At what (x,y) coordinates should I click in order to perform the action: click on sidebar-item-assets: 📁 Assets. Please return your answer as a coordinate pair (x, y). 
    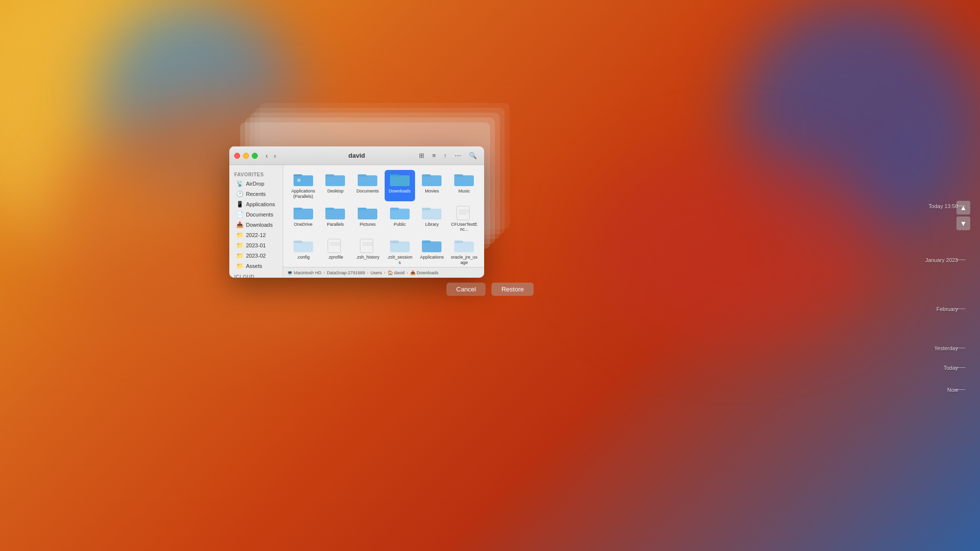
    Looking at the image, I should click on (256, 266).